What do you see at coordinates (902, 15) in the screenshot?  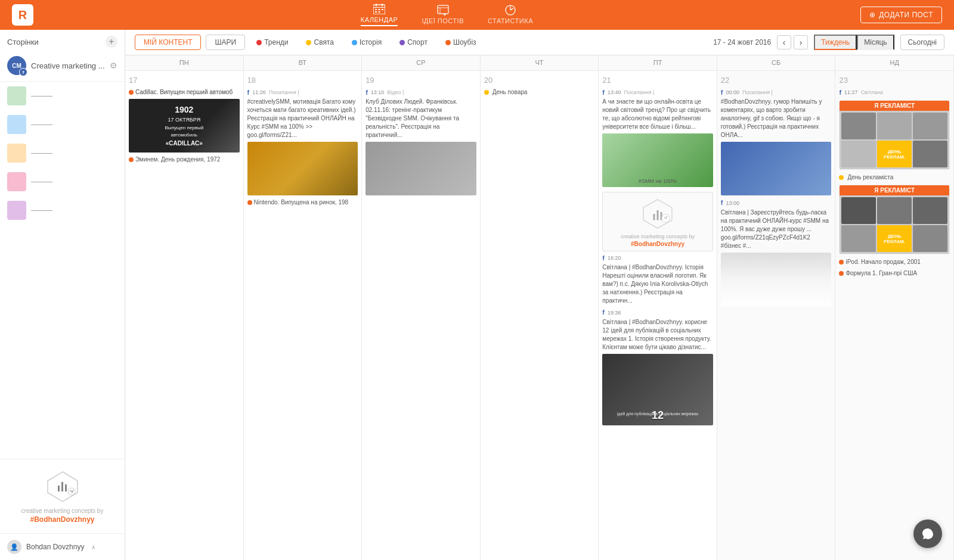 I see `top-nav-right: ⊕ ДОДАТИ ПОСТ` at bounding box center [902, 15].